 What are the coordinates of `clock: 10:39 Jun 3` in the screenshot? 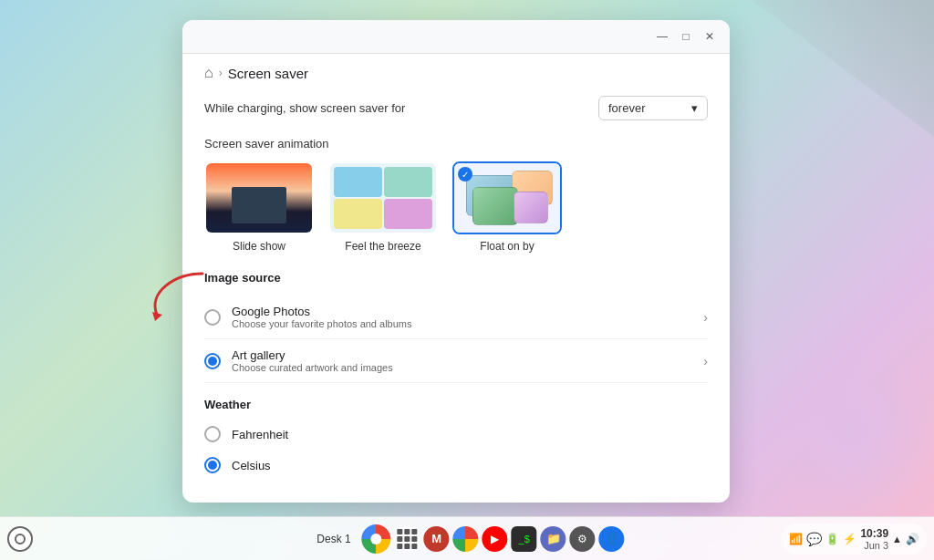 It's located at (874, 539).